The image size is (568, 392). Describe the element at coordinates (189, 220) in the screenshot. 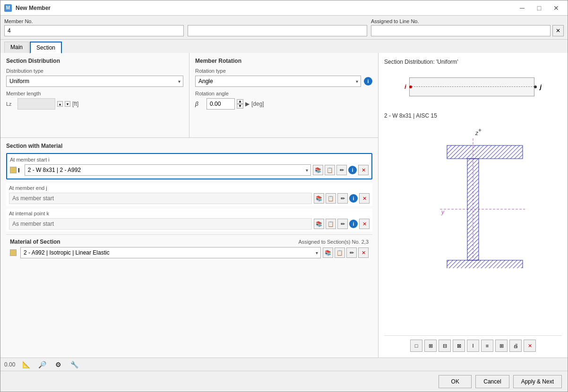

I see `at-internal-row: At internal point k 📚 📋 ✏ i ✕` at that location.